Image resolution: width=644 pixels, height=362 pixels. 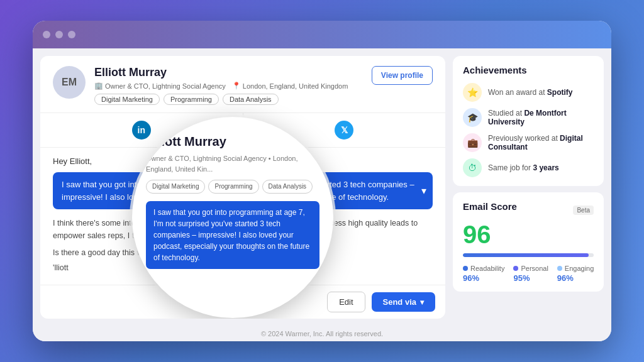 What do you see at coordinates (528, 143) in the screenshot?
I see `achievement-item-2: 💼 Previously worked at Digital Consultan…` at bounding box center [528, 143].